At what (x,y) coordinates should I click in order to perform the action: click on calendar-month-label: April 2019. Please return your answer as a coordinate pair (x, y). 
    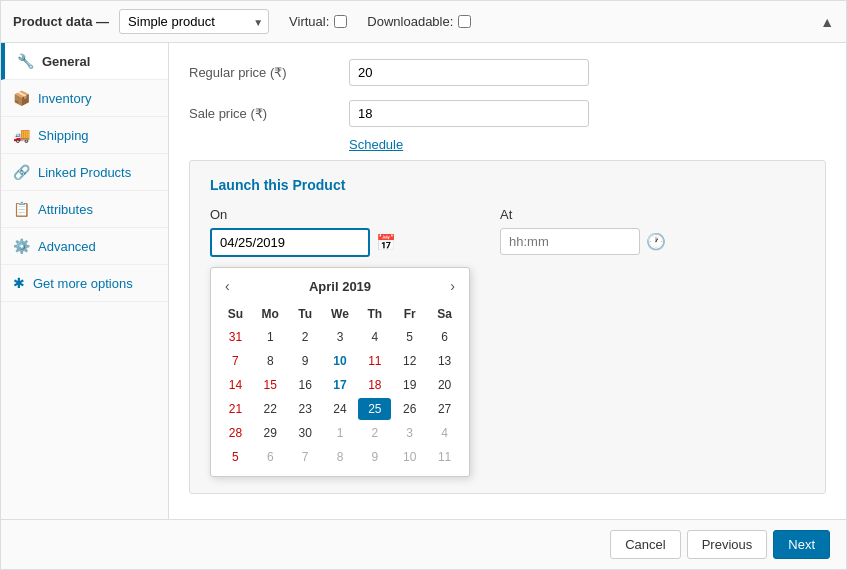
    Looking at the image, I should click on (340, 286).